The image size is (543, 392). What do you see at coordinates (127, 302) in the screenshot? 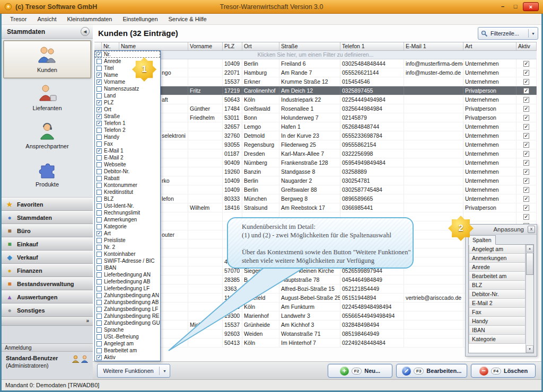
I see `column-chooser-item: Zahlungsbedingung AB` at bounding box center [127, 302].